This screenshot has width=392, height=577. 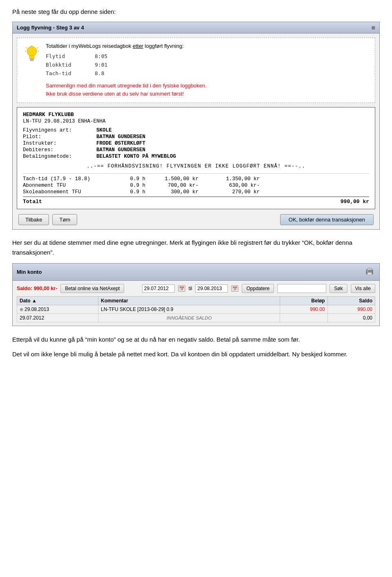 What do you see at coordinates (370, 272) in the screenshot?
I see `printer-icon` at bounding box center [370, 272].